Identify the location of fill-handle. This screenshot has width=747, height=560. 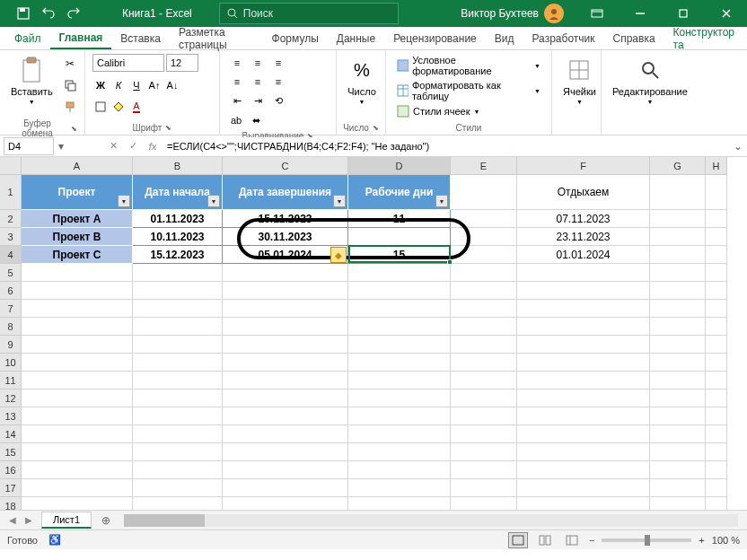
(450, 262).